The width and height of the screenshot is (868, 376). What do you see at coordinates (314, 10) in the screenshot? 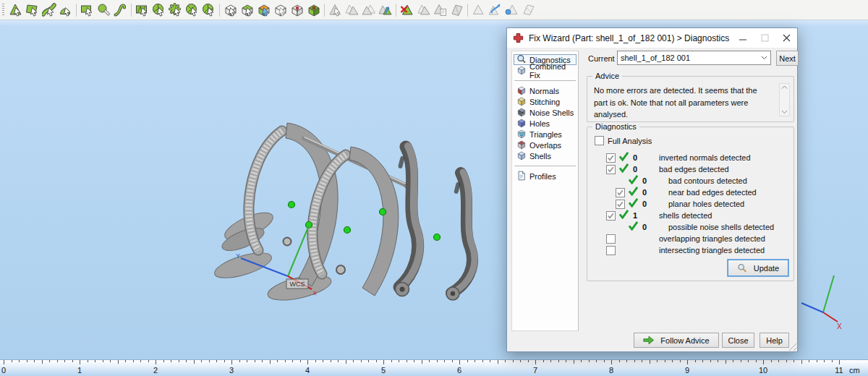
I see `mark-cube-green-icon` at bounding box center [314, 10].